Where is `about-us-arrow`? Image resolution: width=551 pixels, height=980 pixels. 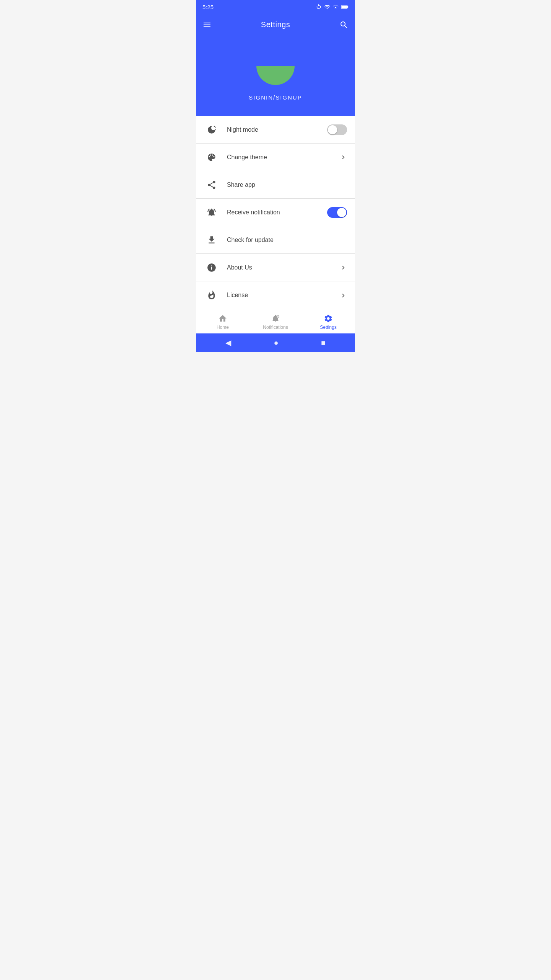 about-us-arrow is located at coordinates (343, 267).